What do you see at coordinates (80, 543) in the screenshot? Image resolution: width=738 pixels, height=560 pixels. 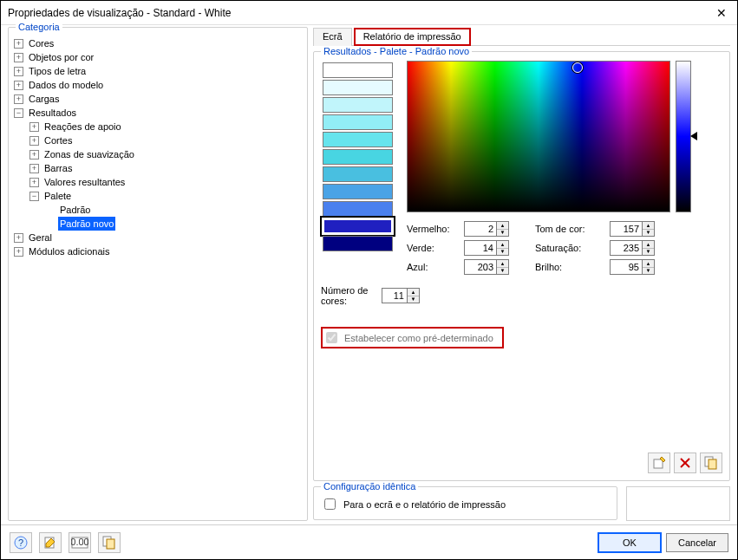 I see `units-button: 0.00` at bounding box center [80, 543].